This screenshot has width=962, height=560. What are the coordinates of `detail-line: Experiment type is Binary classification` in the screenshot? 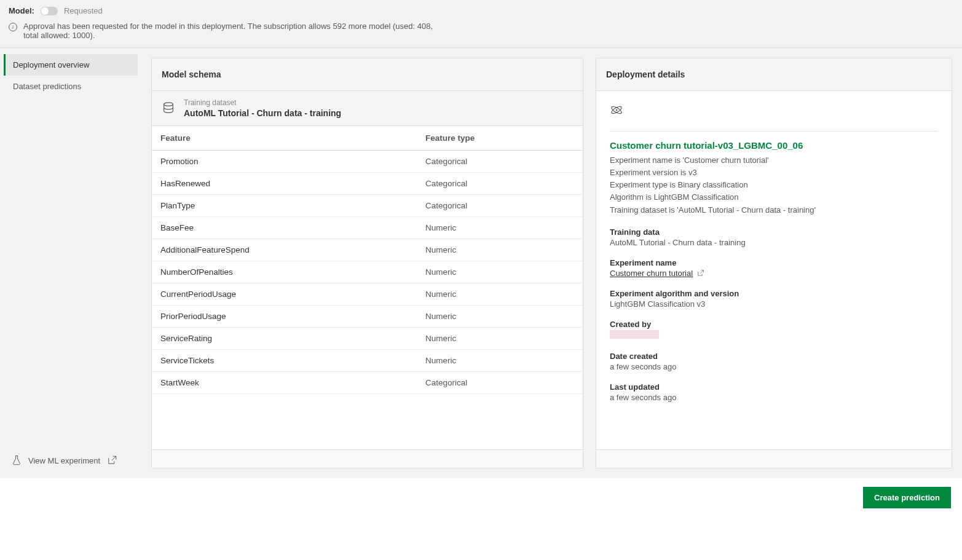 It's located at (774, 185).